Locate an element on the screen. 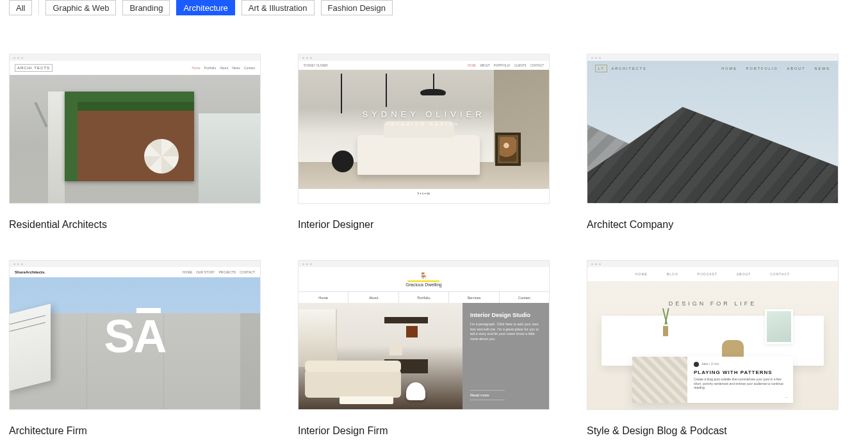 This screenshot has height=447, width=868. mini-site-header: LTARCHITECTS HOME PORTFOLIO ABOUT NEWS is located at coordinates (712, 69).